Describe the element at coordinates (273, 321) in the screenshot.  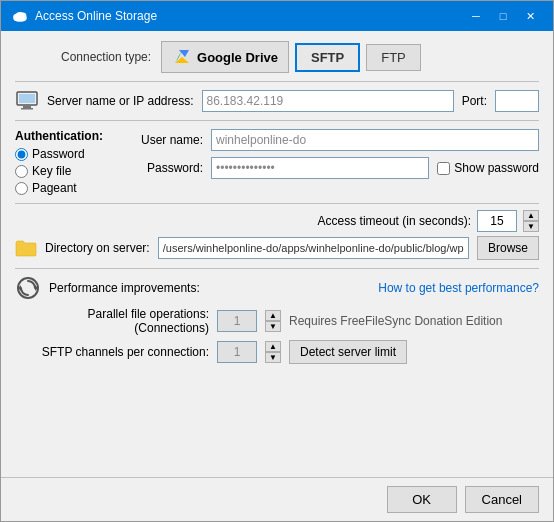
I see `parallel-spinner: ▲ ▼` at that location.